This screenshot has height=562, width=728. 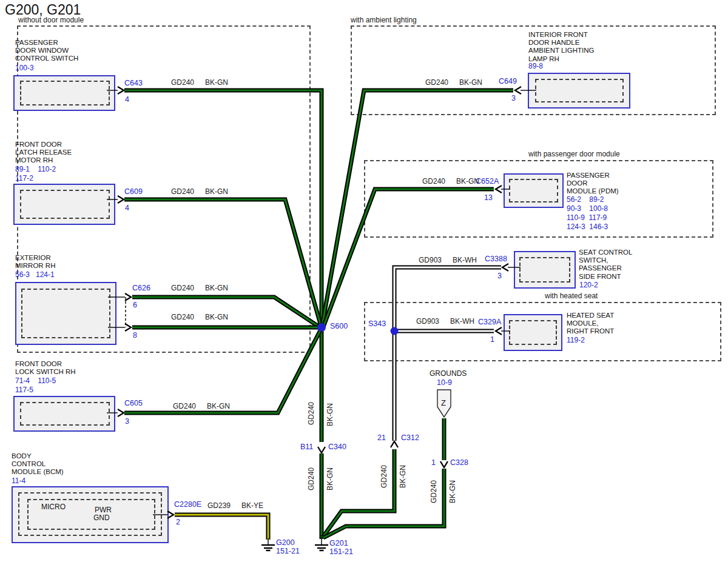 What do you see at coordinates (322, 450) in the screenshot?
I see `arrow-c340-icon` at bounding box center [322, 450].